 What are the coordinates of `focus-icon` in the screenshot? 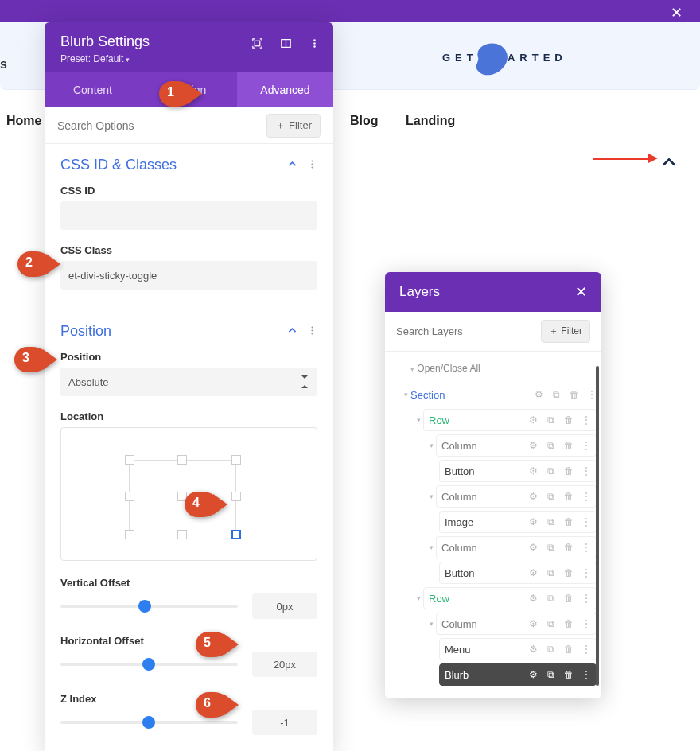 It's located at (257, 43).